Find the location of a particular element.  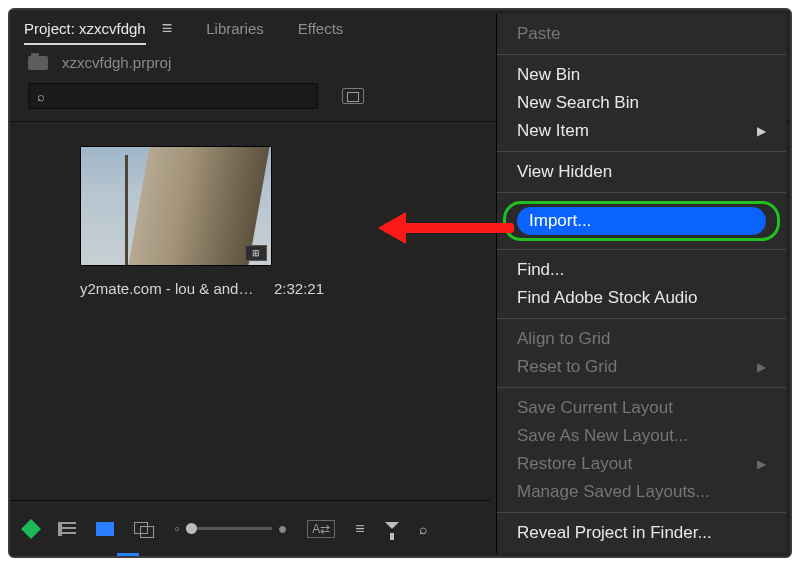

highlight-annotation: Import... is located at coordinates (642, 221).